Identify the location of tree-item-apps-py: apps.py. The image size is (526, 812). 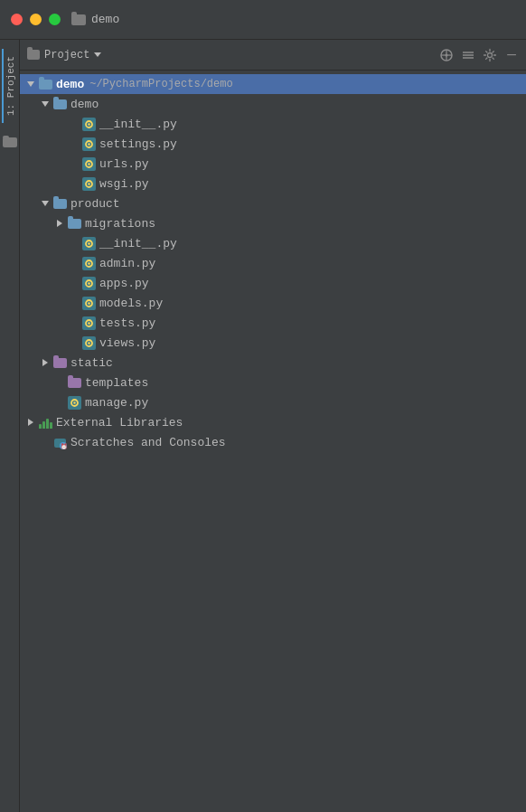
(273, 283).